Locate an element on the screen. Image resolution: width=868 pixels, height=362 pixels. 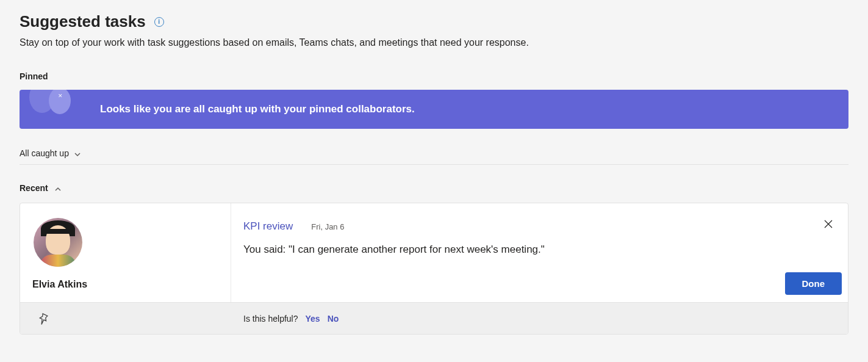
close-icon is located at coordinates (830, 225).